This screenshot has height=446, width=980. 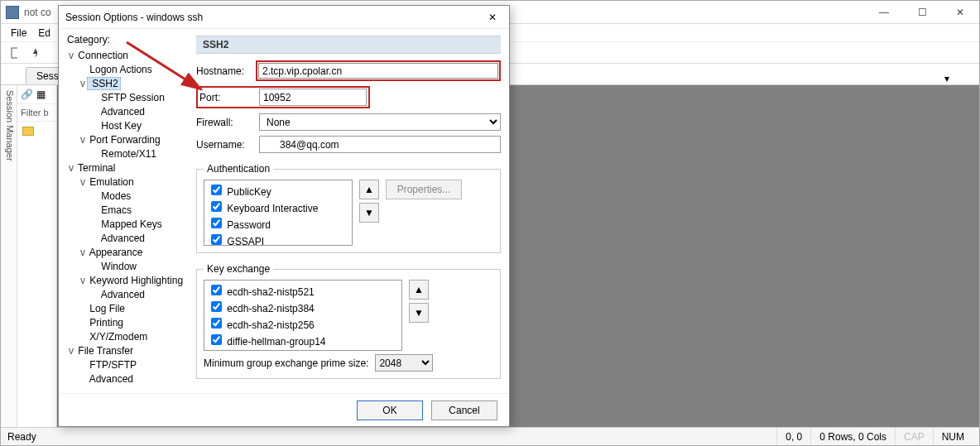 I want to click on kex-ecdh-sha2-nistp384: ecdh-sha2-nistp384, so click(x=303, y=307).